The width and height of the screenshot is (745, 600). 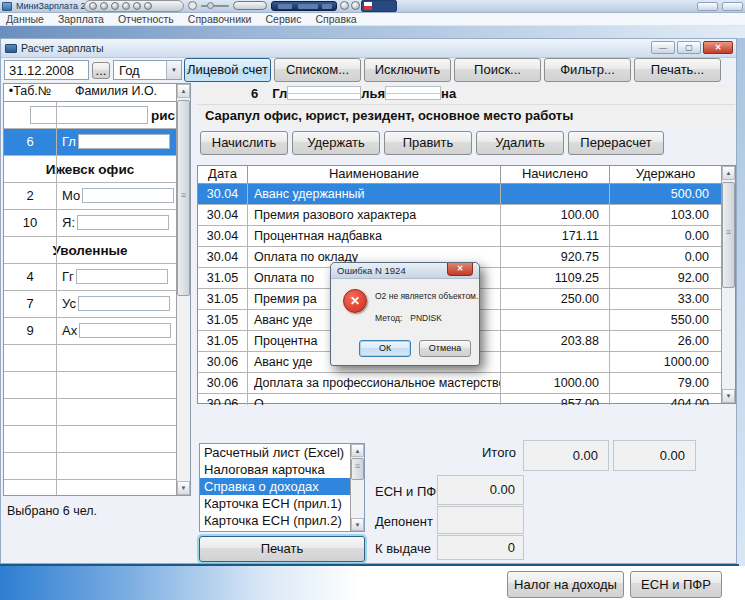 I want to click on list-item: Уволенные, so click(x=90, y=250).